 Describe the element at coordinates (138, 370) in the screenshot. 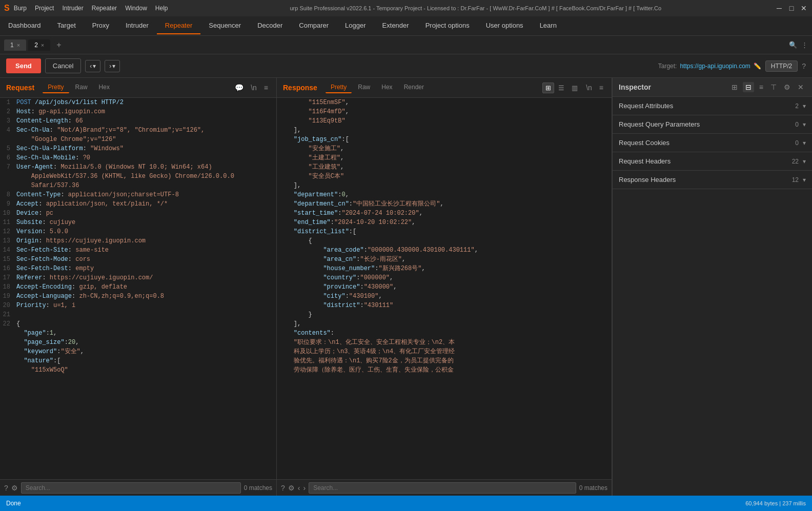

I see `req-line-27: "115xW5oQ"` at that location.